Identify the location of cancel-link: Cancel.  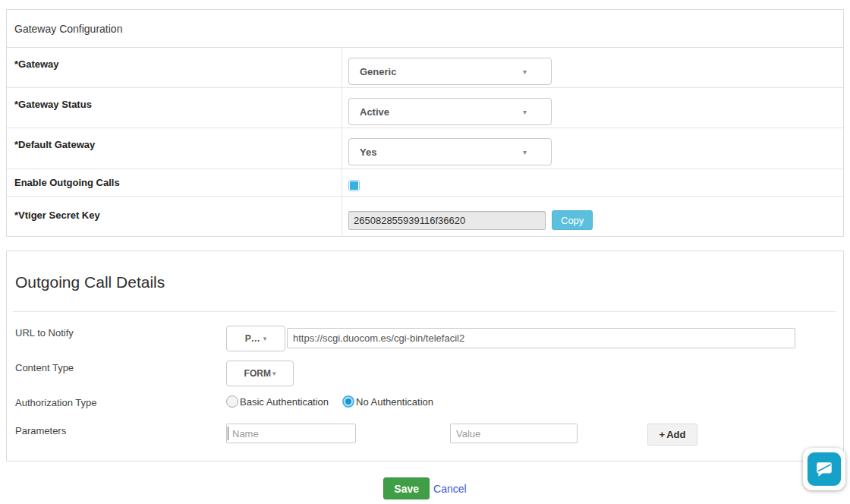
(450, 489).